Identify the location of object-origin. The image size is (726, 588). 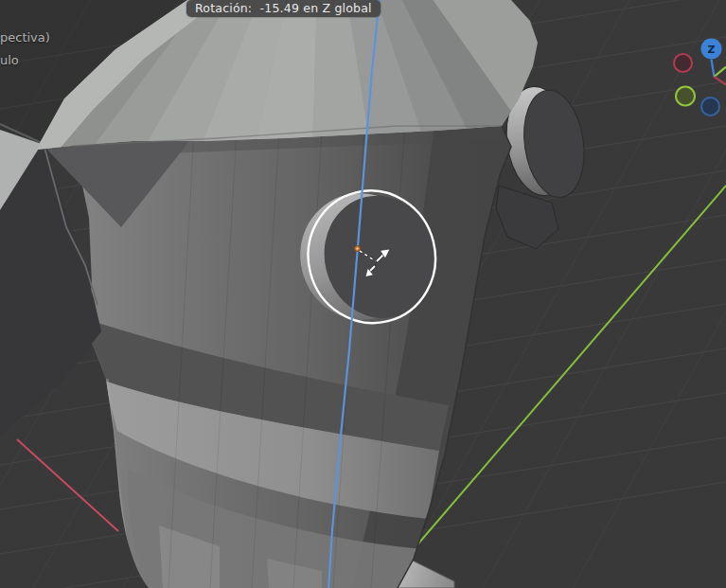
(358, 249).